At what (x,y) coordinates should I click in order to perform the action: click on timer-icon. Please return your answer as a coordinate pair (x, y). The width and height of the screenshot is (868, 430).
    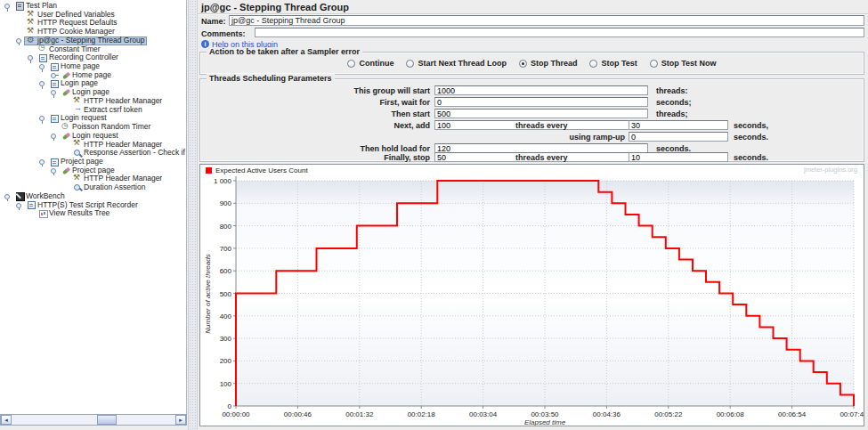
    Looking at the image, I should click on (66, 127).